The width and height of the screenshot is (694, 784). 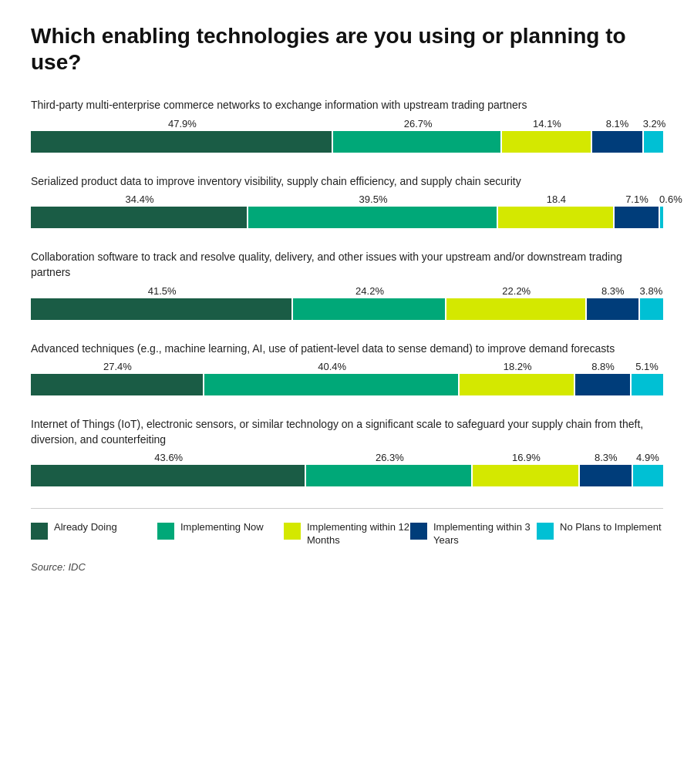 What do you see at coordinates (347, 49) in the screenshot?
I see `main-title: Which enabling technologies are you usin…` at bounding box center [347, 49].